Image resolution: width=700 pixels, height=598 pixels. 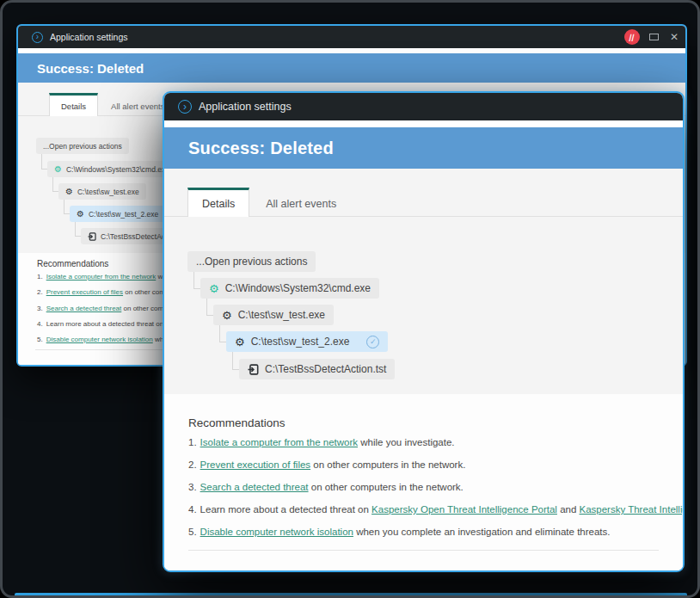 I want to click on titlebar: › Application settings, so click(x=423, y=107).